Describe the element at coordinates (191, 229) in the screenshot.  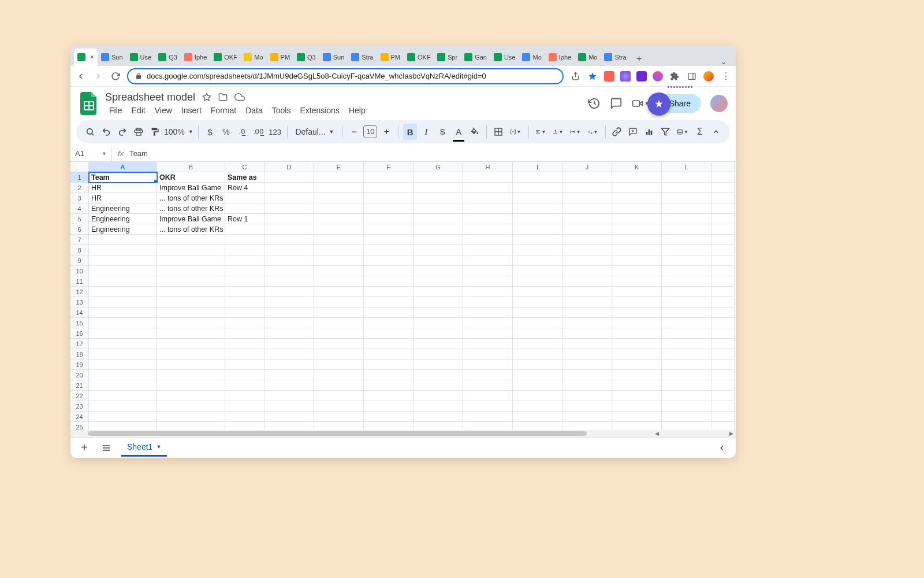
I see `cell: ... tons of other KRs ...` at that location.